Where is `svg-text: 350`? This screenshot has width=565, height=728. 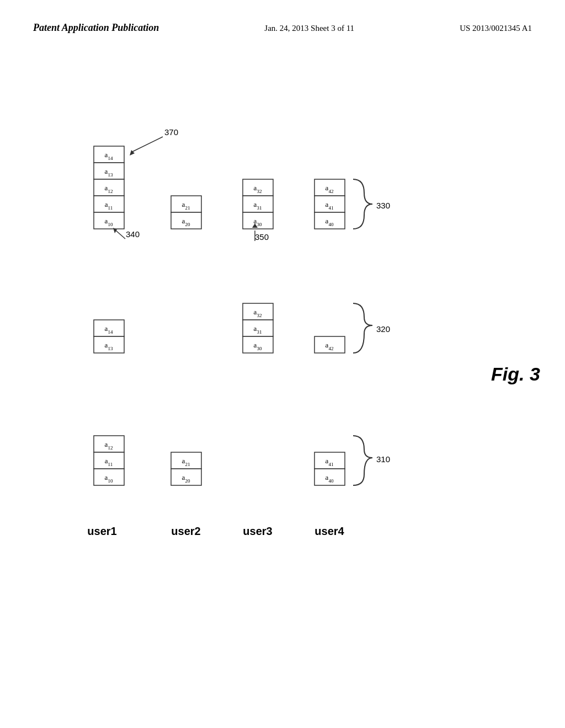
svg-text: 350 is located at coordinates (262, 237).